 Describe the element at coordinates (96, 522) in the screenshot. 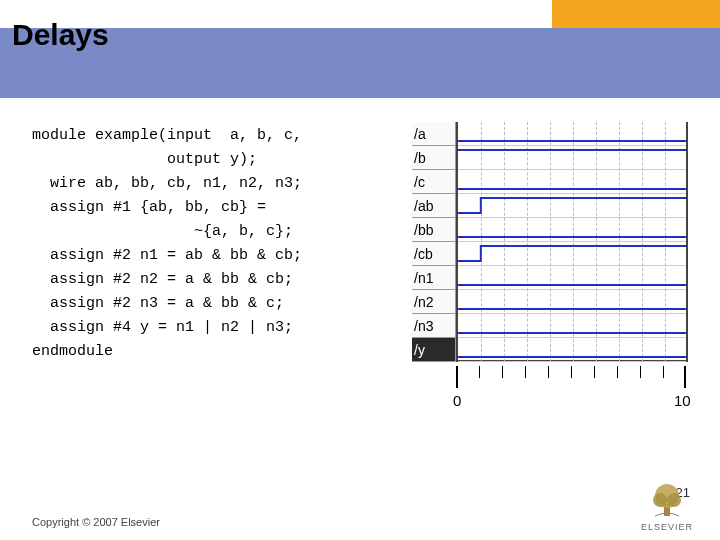

I see `copyright-footer: Copyright © 2007 Elsevier` at that location.